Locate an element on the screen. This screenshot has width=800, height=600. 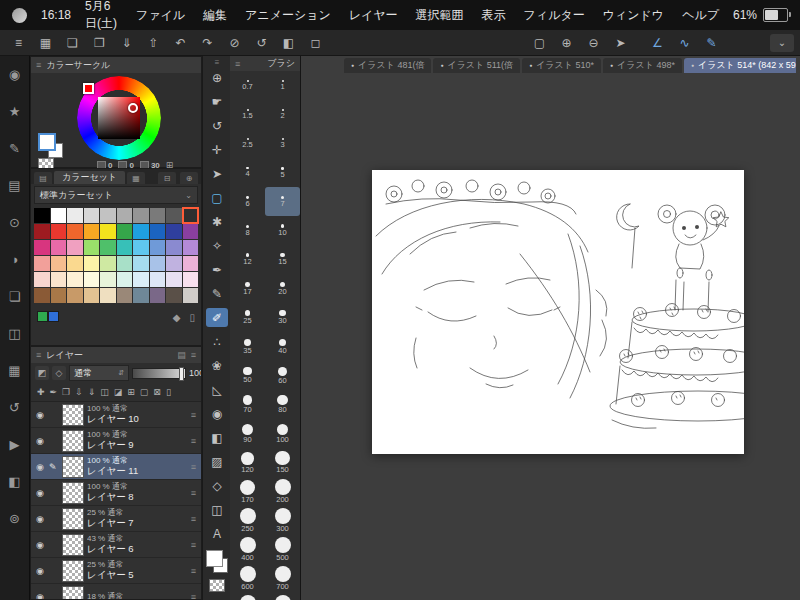
color-panel-icon: ◑ is located at coordinates (15, 259).